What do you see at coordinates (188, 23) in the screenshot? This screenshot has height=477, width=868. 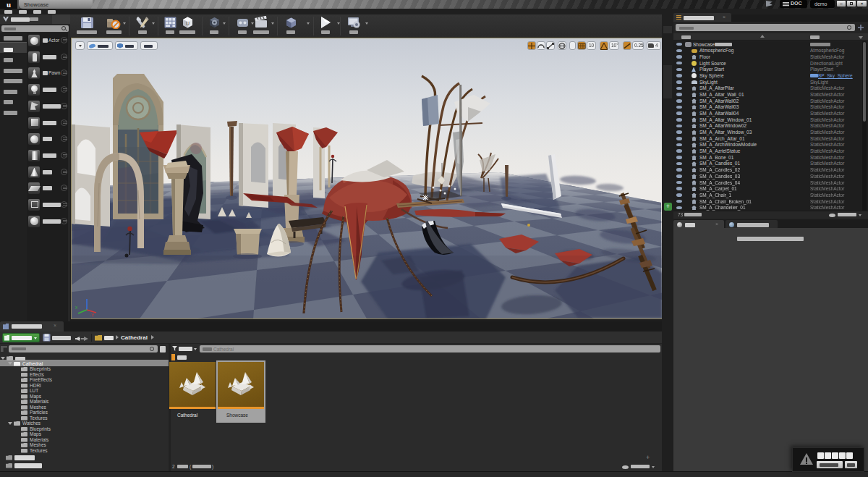 I see `svg-text: U` at bounding box center [188, 23].